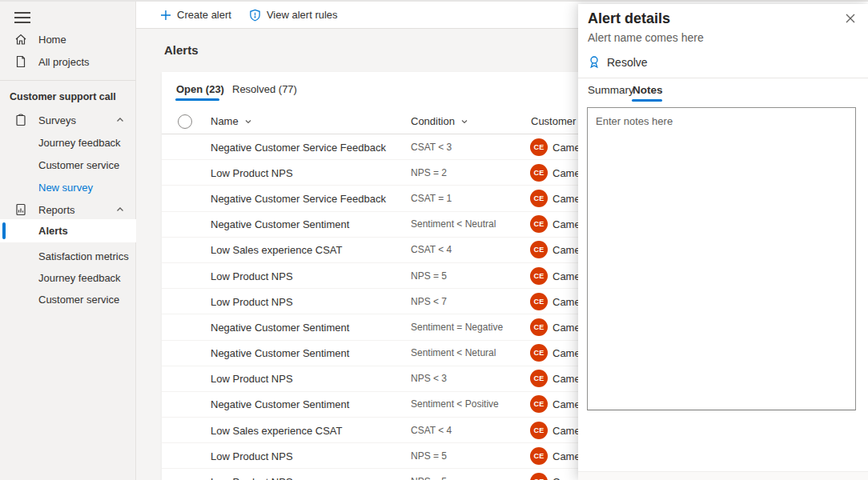 Image resolution: width=868 pixels, height=480 pixels. What do you see at coordinates (68, 165) in the screenshot?
I see `sidebar-item-customer-service-survey: Customer service` at bounding box center [68, 165].